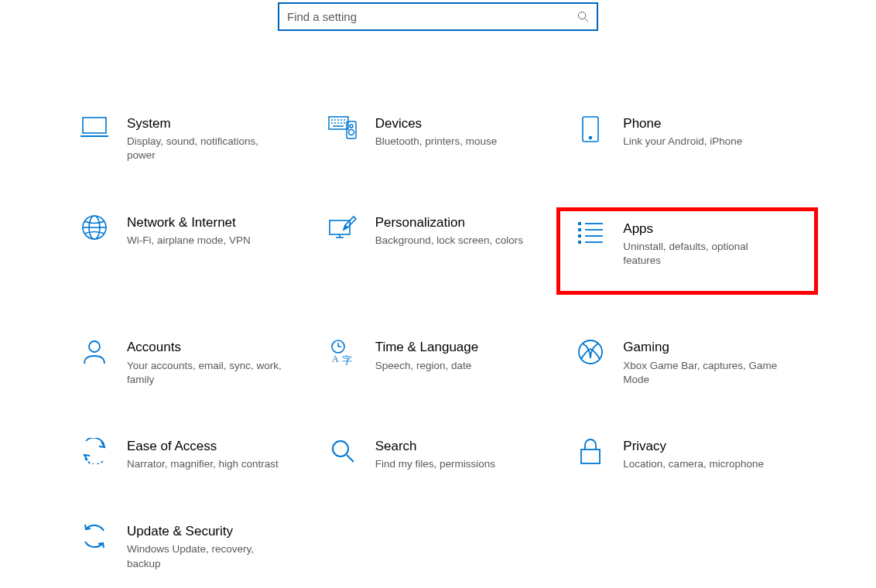  What do you see at coordinates (208, 149) in the screenshot?
I see `tile-desc: Display, sound, notifications, power` at bounding box center [208, 149].